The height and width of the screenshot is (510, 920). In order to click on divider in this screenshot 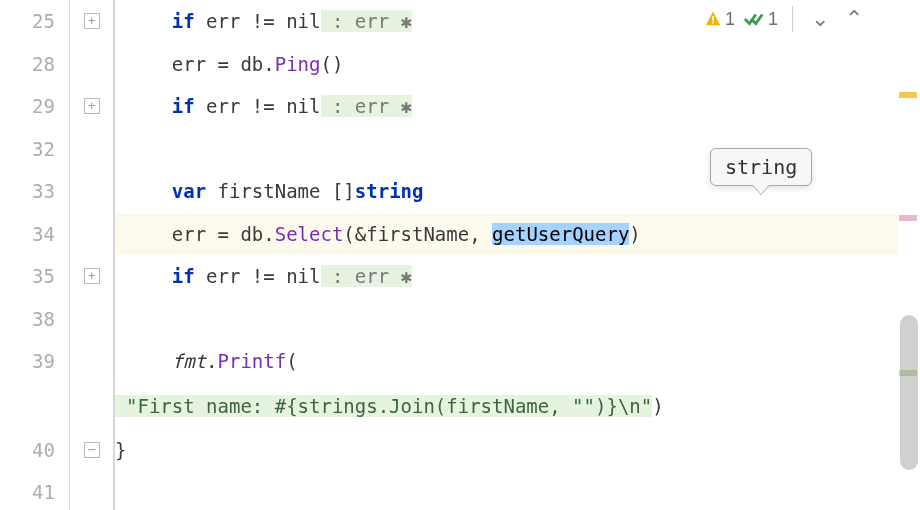, I will do `click(792, 19)`.